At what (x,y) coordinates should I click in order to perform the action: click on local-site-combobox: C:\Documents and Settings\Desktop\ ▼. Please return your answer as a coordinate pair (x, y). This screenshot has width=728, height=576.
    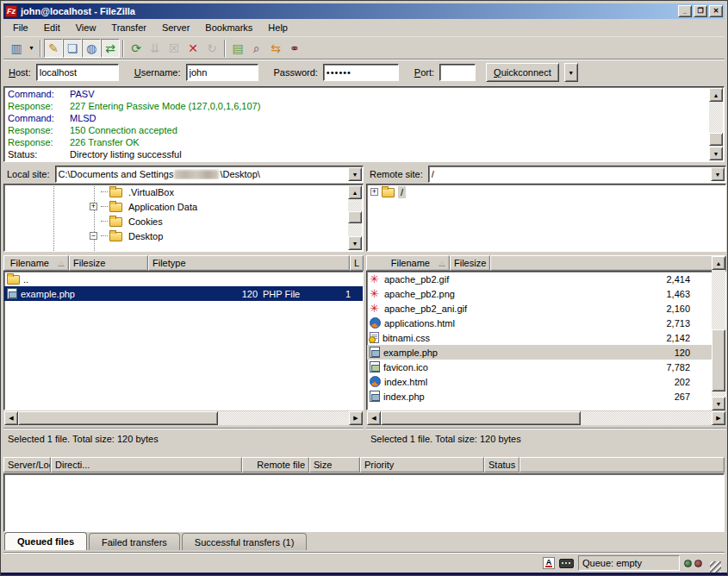
    Looking at the image, I should click on (209, 174).